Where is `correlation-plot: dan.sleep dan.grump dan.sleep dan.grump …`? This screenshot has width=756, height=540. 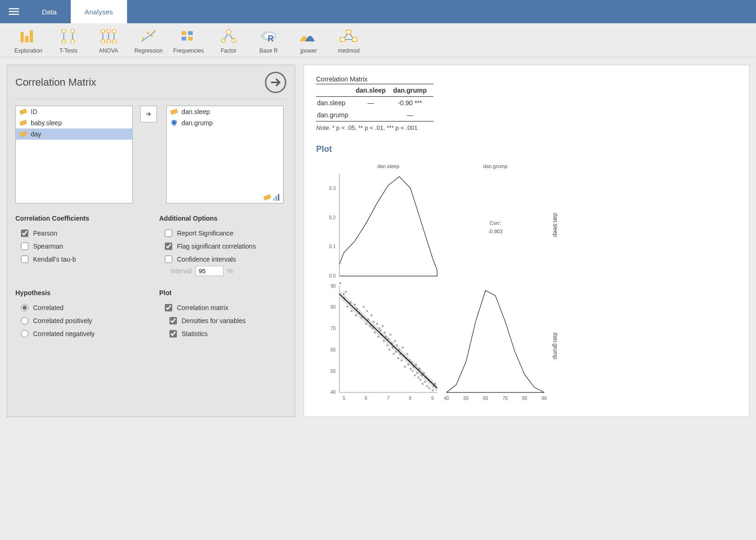
correlation-plot: dan.sleep dan.grump dan.sleep dan.grump … is located at coordinates (437, 283).